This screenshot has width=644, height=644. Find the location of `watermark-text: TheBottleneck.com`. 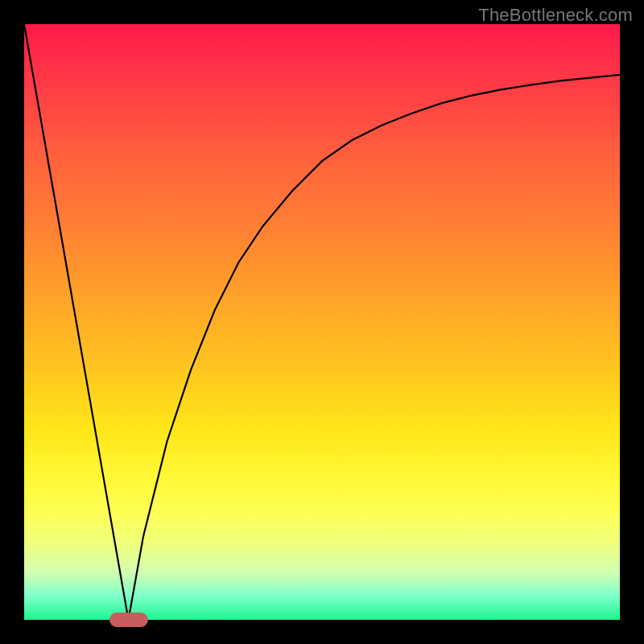

watermark-text: TheBottleneck.com is located at coordinates (555, 15).